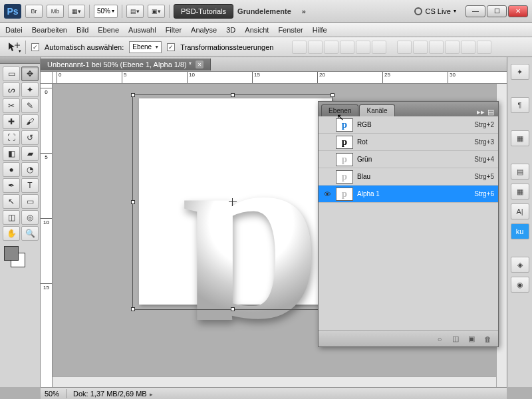  I want to click on panel-menu-icon: ▤, so click(491, 112).